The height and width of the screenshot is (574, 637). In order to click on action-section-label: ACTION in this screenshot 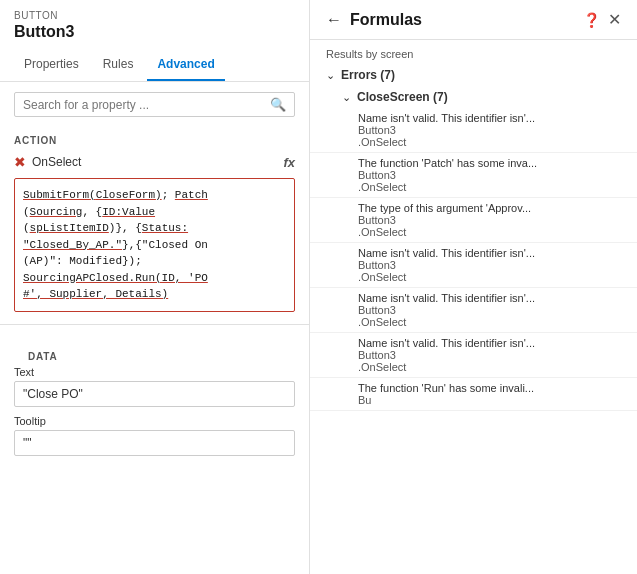, I will do `click(154, 138)`.